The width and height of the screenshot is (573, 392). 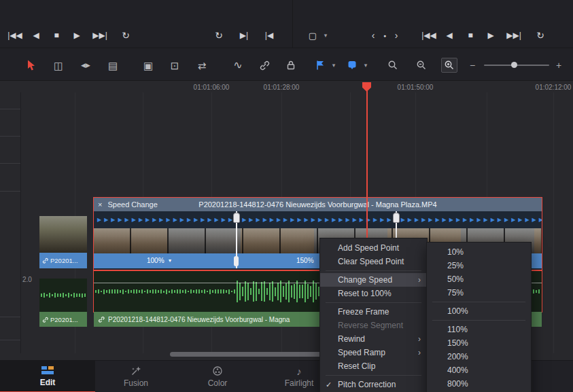 I want to click on submenu-item-10: 10%, so click(x=479, y=252).